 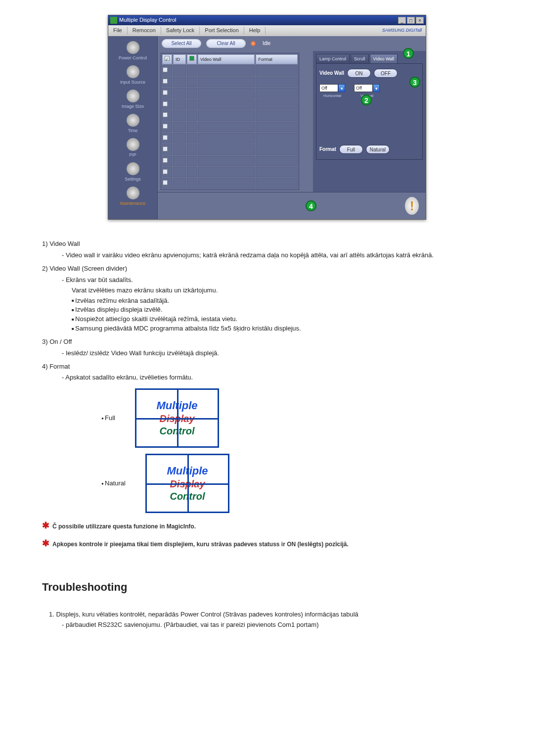 What do you see at coordinates (408, 53) in the screenshot?
I see `callout-1: 1` at bounding box center [408, 53].